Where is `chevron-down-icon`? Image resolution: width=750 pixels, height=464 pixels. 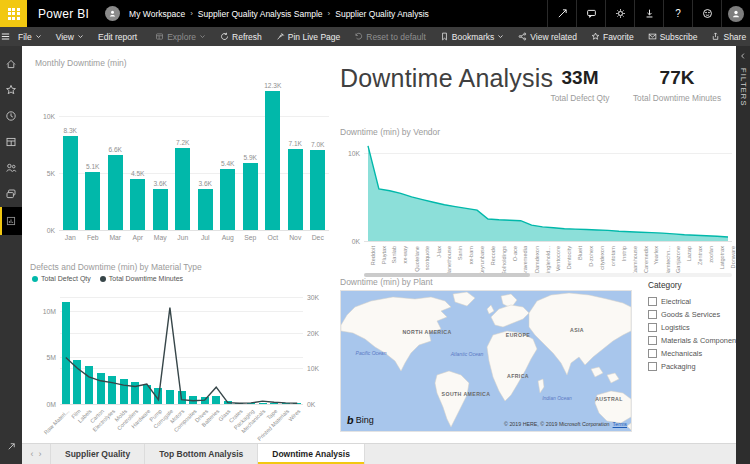
chevron-down-icon is located at coordinates (202, 36).